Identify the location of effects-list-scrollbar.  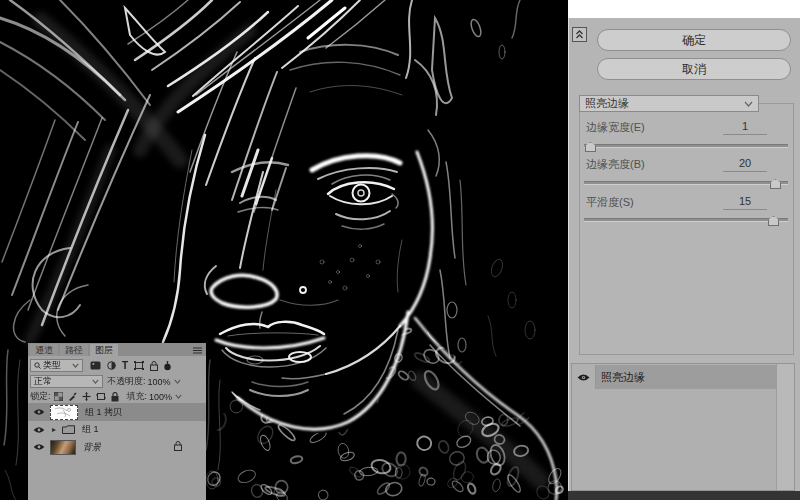
(785, 427).